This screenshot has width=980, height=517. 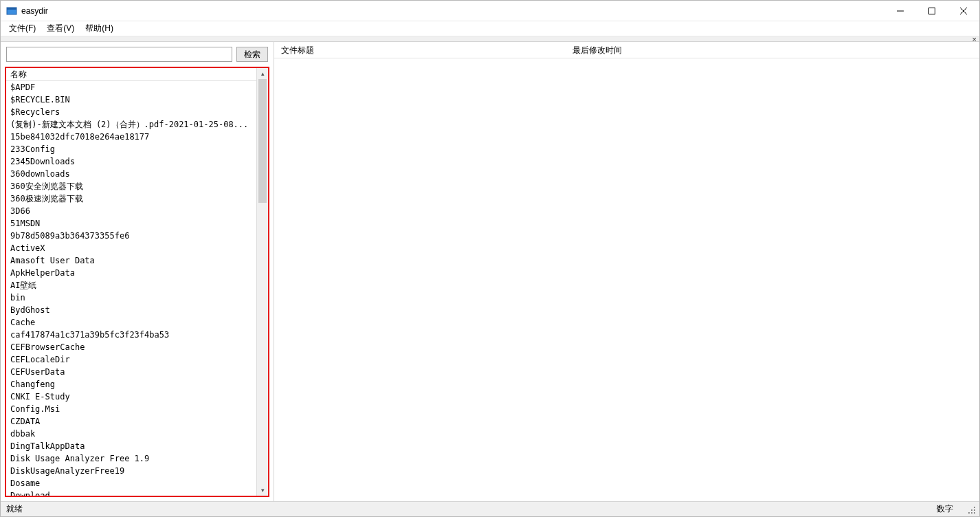 What do you see at coordinates (131, 285) in the screenshot?
I see `list-item: AI壁纸` at bounding box center [131, 285].